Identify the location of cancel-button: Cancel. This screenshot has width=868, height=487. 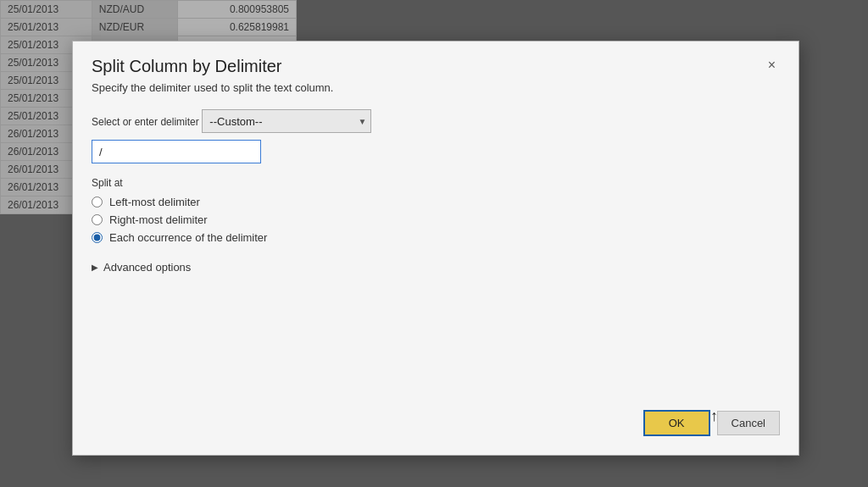
(748, 423).